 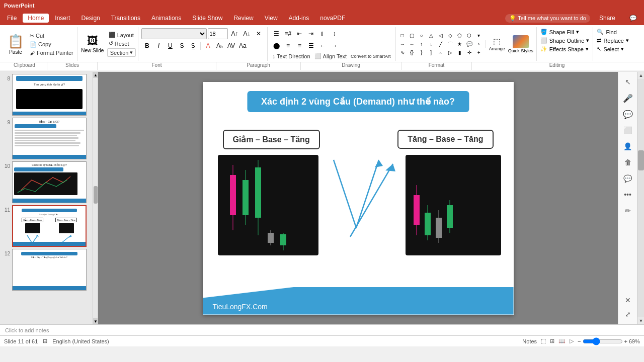 What do you see at coordinates (479, 53) in the screenshot?
I see `plus-shape: +` at bounding box center [479, 53].